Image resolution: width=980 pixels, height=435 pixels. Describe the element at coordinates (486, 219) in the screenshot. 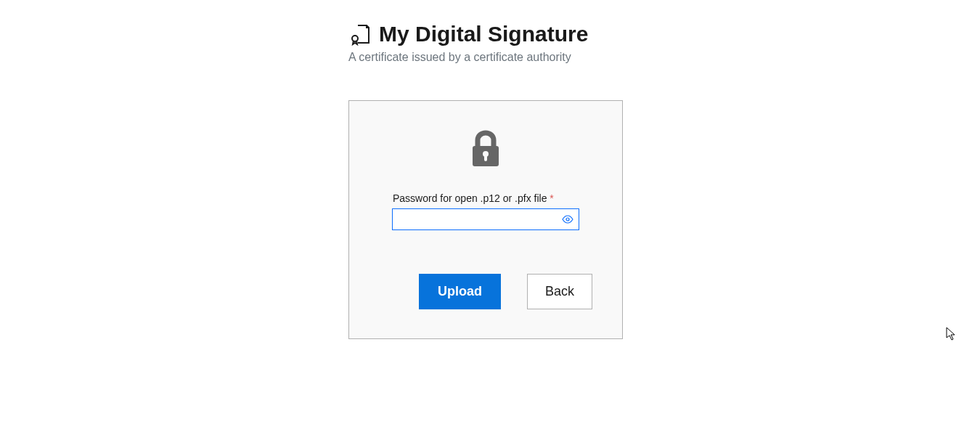

I see `password-input` at that location.